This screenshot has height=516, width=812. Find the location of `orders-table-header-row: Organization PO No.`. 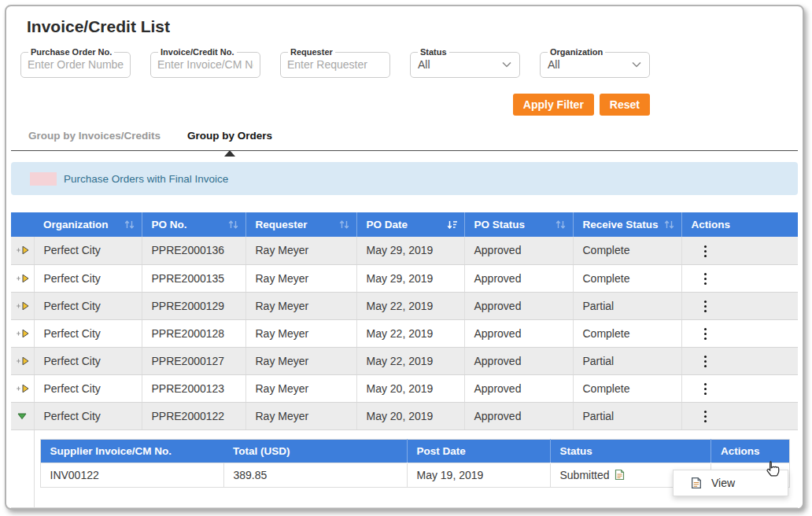

orders-table-header-row: Organization PO No. is located at coordinates (404, 225).